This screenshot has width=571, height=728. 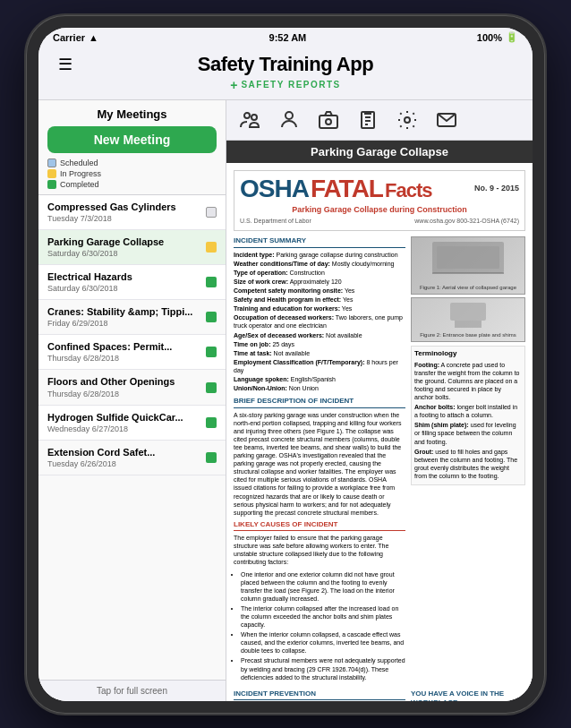 I want to click on osha-subtitle: Parking Garage Collapse during Construct…, so click(x=379, y=210).